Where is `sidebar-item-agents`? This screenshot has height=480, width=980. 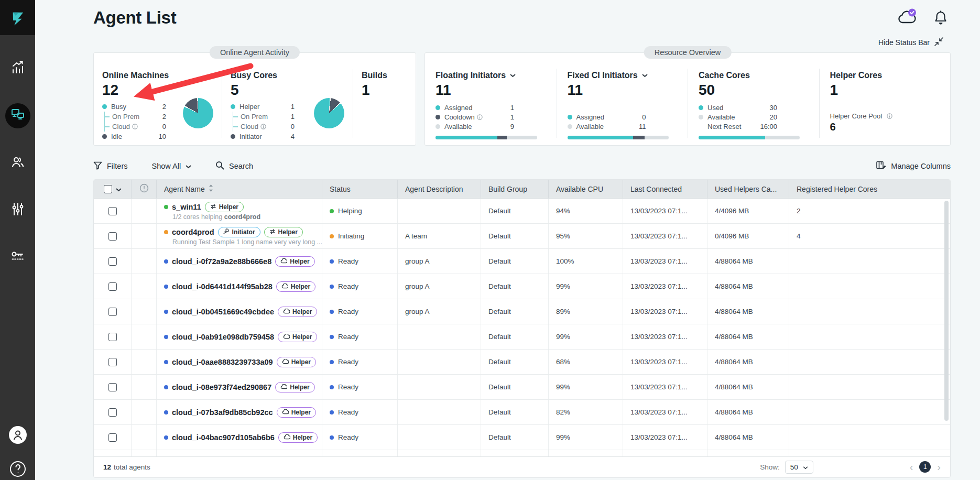 sidebar-item-agents is located at coordinates (18, 116).